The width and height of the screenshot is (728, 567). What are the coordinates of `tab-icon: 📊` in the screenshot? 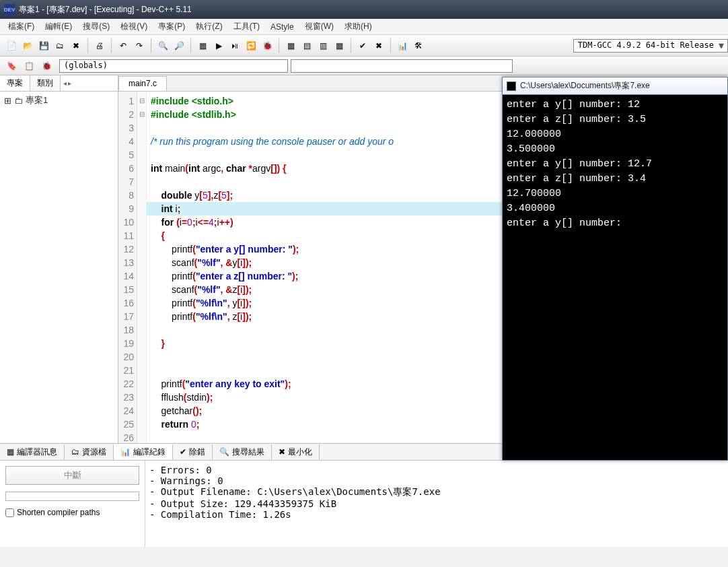 It's located at (125, 452).